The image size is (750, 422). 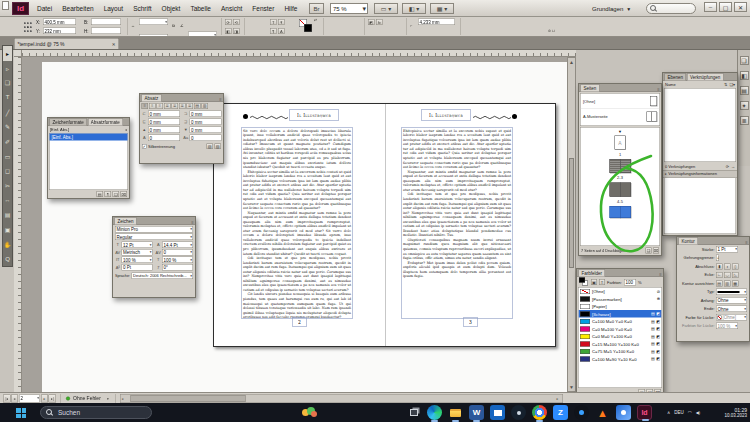 What do you see at coordinates (728, 266) in the screenshot?
I see `cap-round-button: ◗` at bounding box center [728, 266].